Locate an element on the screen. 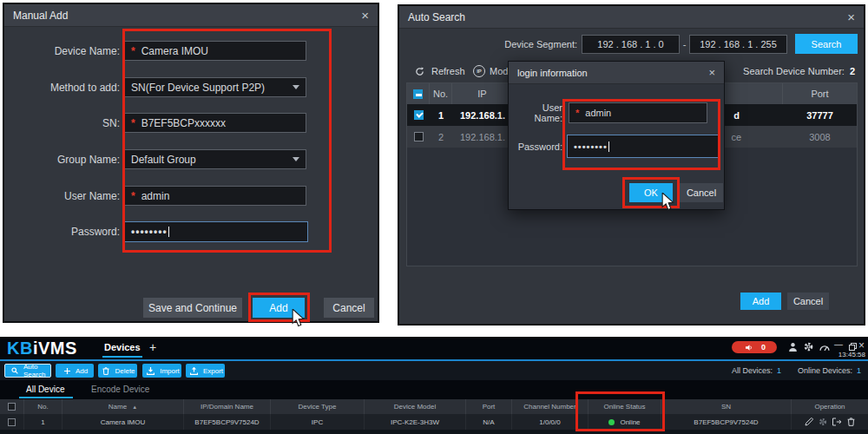  sn-value: B7EF5BCPxxxxxx is located at coordinates (184, 123).